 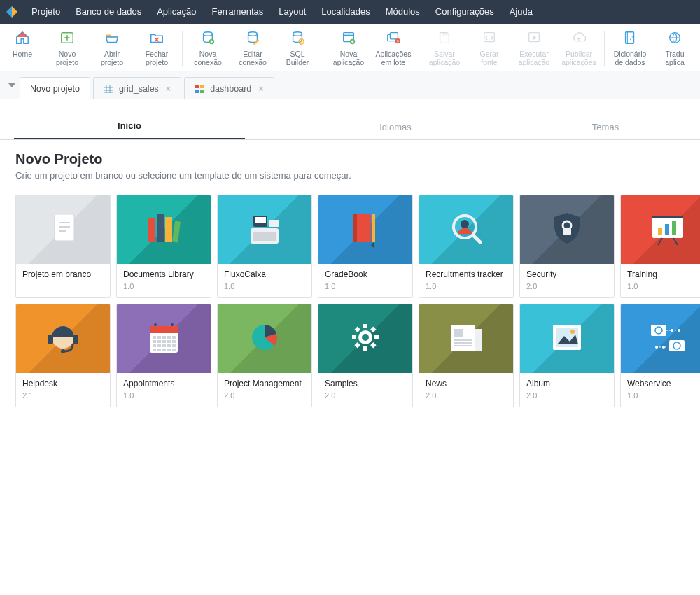 What do you see at coordinates (46, 12) in the screenshot?
I see `menu-item-projeto: Projeto` at bounding box center [46, 12].